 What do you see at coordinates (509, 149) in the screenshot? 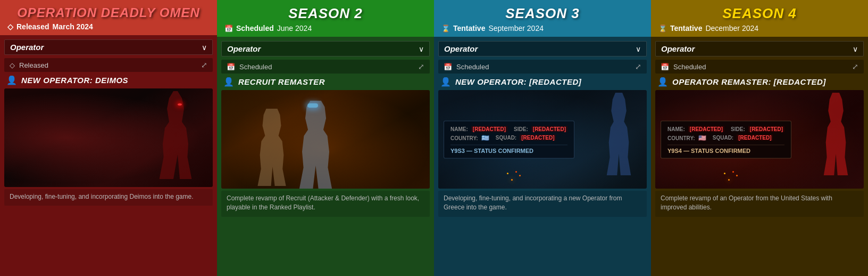
I see `card-3-status-confirmed: Y9S3 — STATUS CONFIRMED` at bounding box center [509, 149].